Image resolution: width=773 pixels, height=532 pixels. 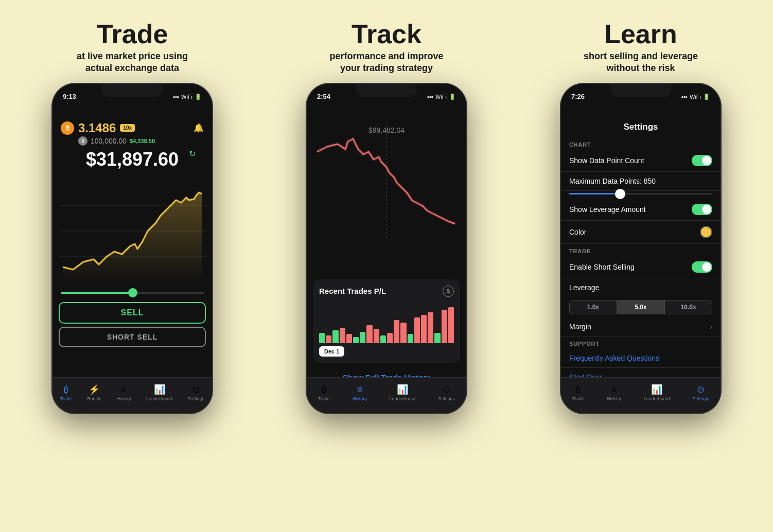 What do you see at coordinates (641, 210) in the screenshot?
I see `show-leverage-row: Show Leverage Amount` at bounding box center [641, 210].